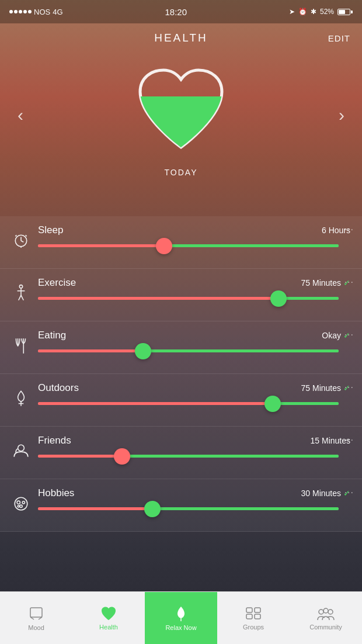  I want to click on groups-icon, so click(253, 614).